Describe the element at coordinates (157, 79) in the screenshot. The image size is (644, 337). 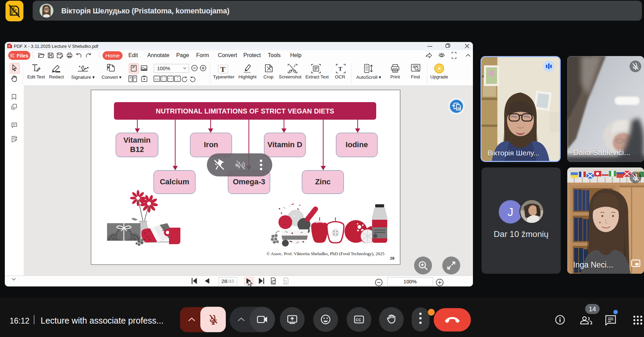
I see `svg-text: 1:1` at that location.